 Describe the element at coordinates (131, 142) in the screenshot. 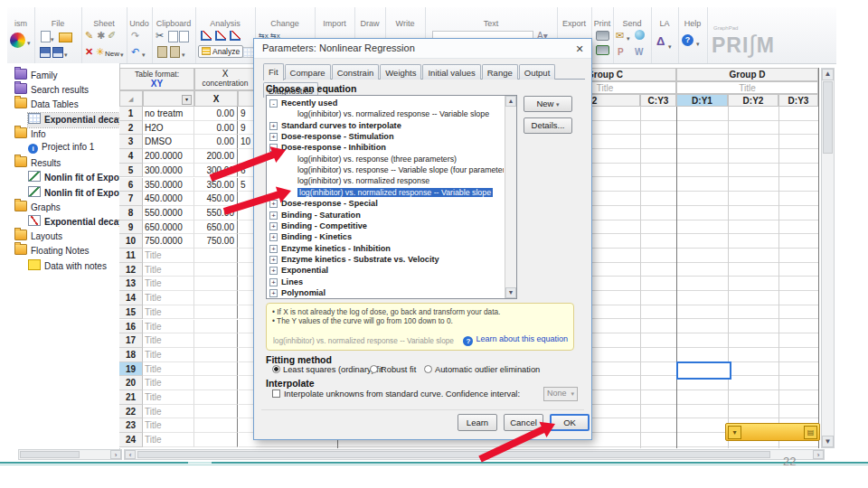

I see `row-number-cell: 3` at that location.